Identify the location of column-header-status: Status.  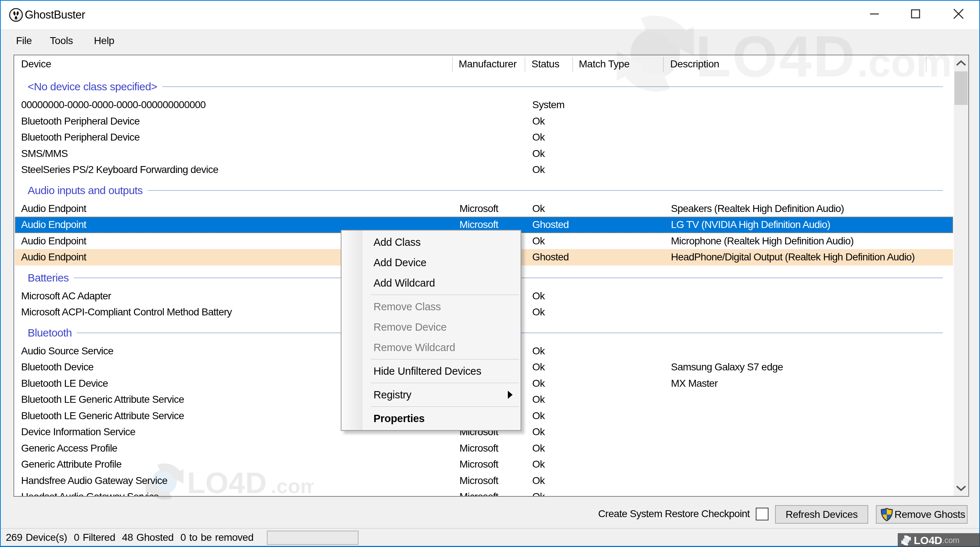
(546, 64).